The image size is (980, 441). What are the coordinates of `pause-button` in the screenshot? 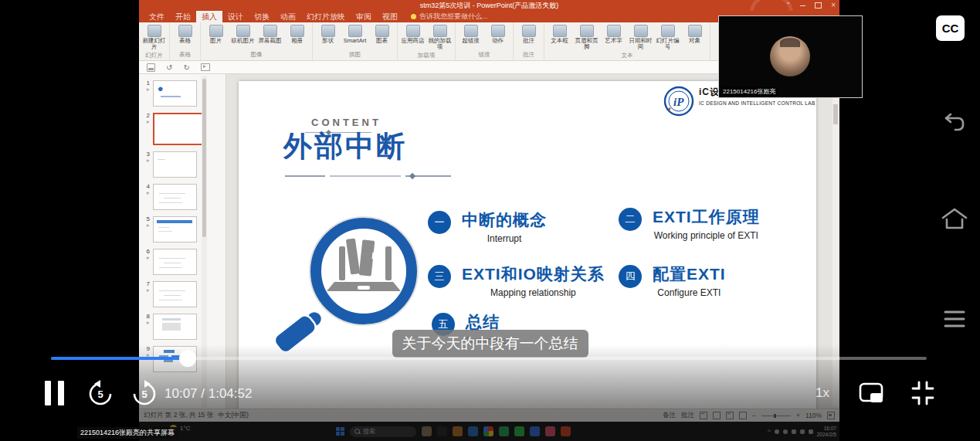 It's located at (54, 393).